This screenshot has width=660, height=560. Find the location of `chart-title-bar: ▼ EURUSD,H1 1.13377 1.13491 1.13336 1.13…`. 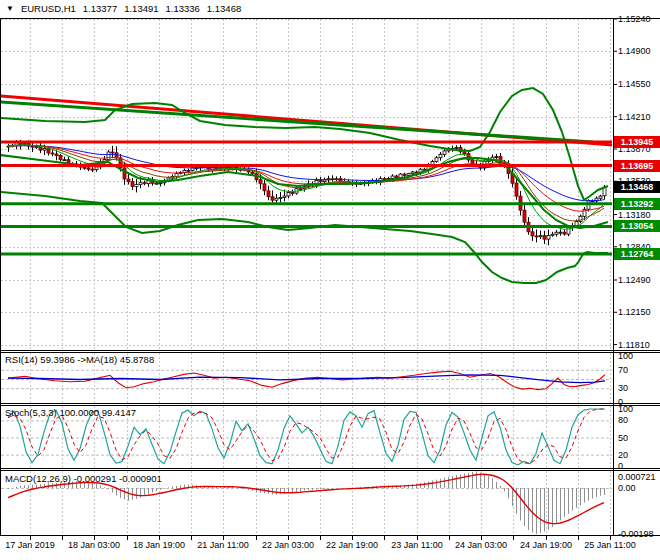

chart-title-bar: ▼ EURUSD,H1 1.13377 1.13491 1.13336 1.13… is located at coordinates (124, 8).